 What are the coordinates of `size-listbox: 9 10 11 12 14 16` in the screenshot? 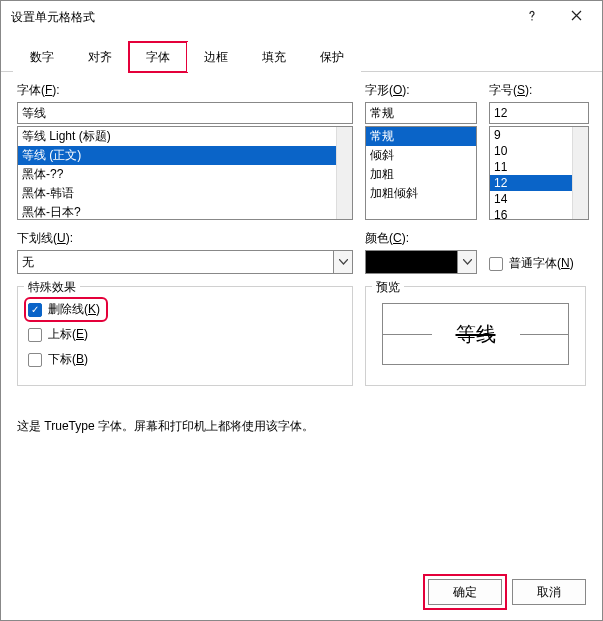 It's located at (539, 173).